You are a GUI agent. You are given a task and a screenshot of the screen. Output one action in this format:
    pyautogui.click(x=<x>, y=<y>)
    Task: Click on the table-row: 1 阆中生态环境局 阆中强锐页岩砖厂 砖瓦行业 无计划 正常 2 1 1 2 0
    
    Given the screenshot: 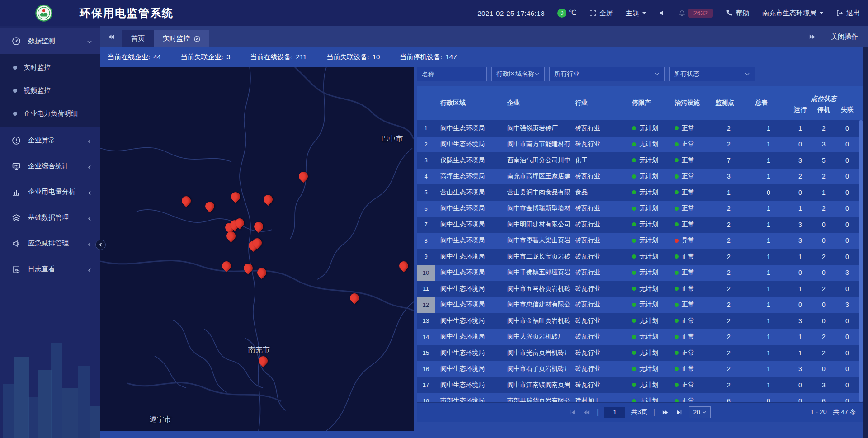 What is the action you would take?
    pyautogui.click(x=638, y=128)
    